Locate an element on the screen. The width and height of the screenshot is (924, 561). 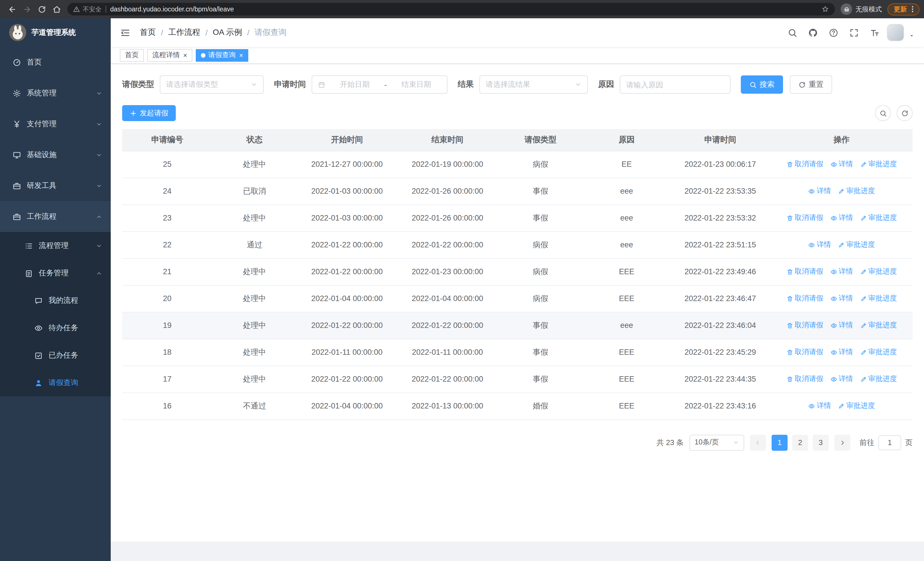
bookmark-star-icon is located at coordinates (825, 9).